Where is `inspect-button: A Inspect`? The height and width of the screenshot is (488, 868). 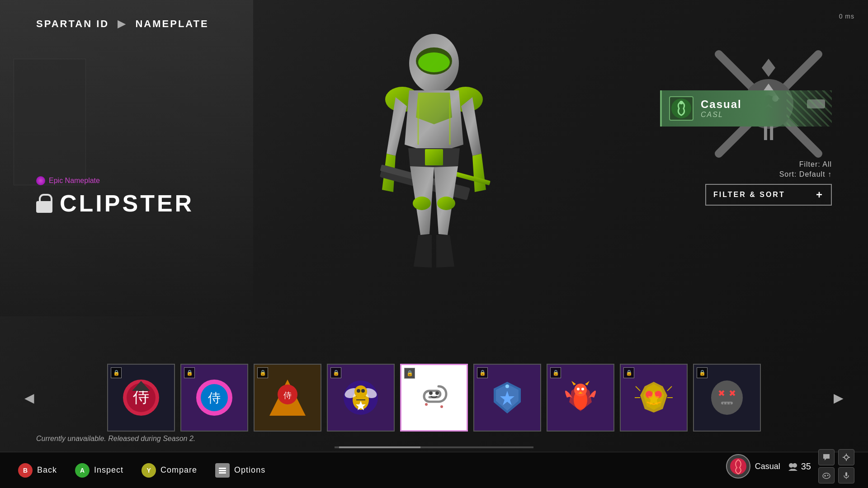
inspect-button: A Inspect is located at coordinates (99, 470).